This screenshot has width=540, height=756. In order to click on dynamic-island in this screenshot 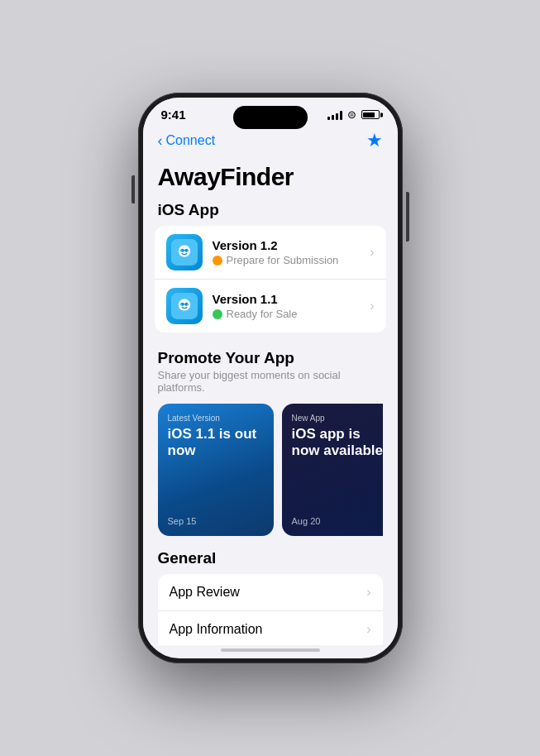, I will do `click(270, 117)`.